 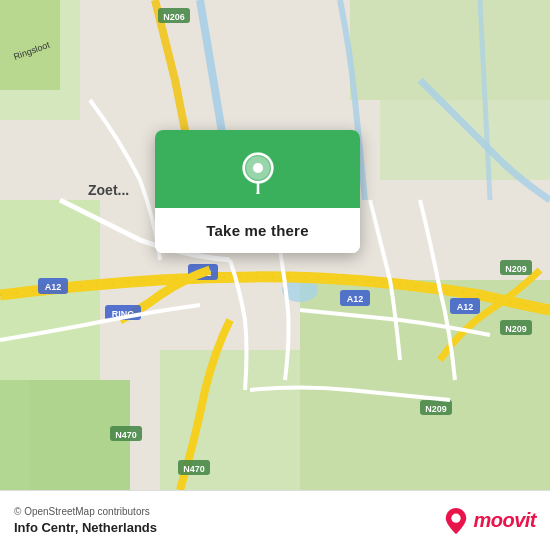 I want to click on location-pin-icon, so click(x=258, y=173).